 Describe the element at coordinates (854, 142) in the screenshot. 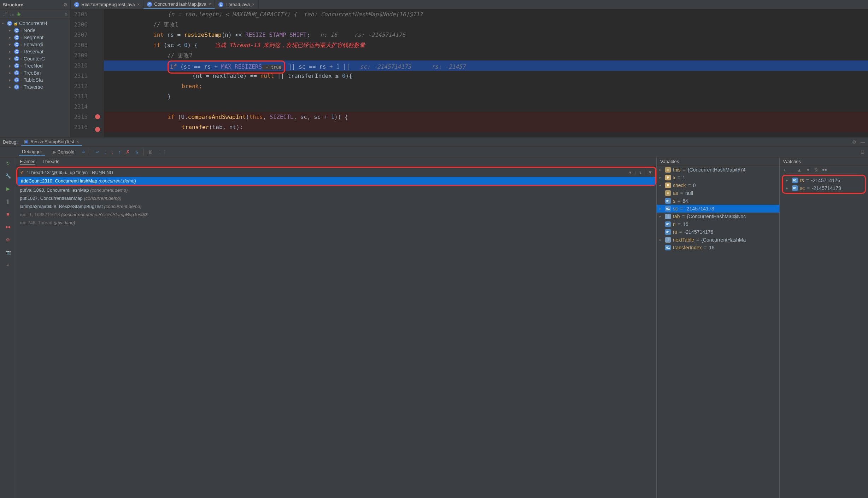

I see `gear-icon: ⚙` at that location.